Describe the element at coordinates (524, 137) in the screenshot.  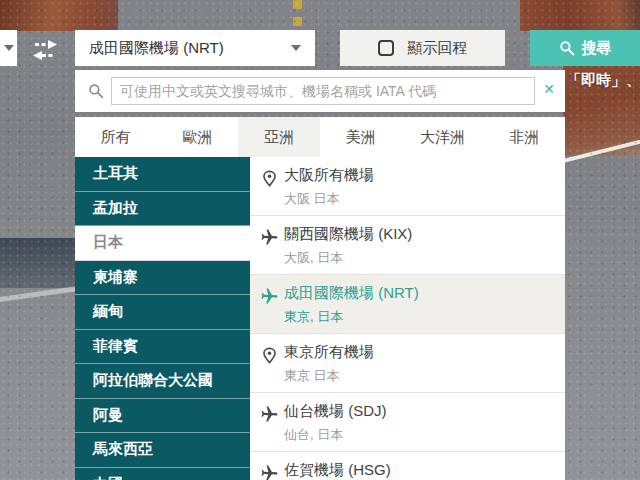
I see `tab-africa: 非洲` at that location.